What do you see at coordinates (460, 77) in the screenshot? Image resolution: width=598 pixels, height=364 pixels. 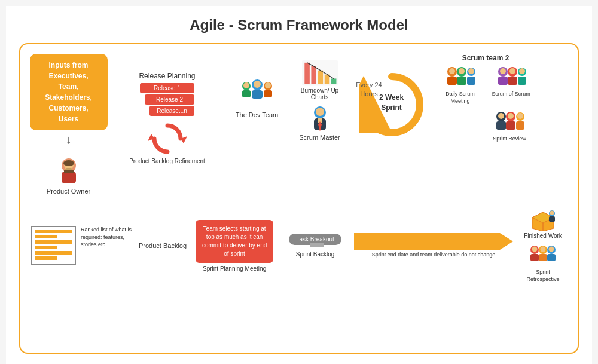 I see `daily-scrum-icon` at bounding box center [460, 77].